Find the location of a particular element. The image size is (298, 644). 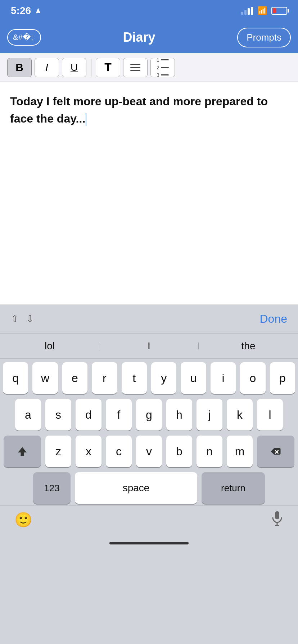

key-t: t is located at coordinates (134, 378).